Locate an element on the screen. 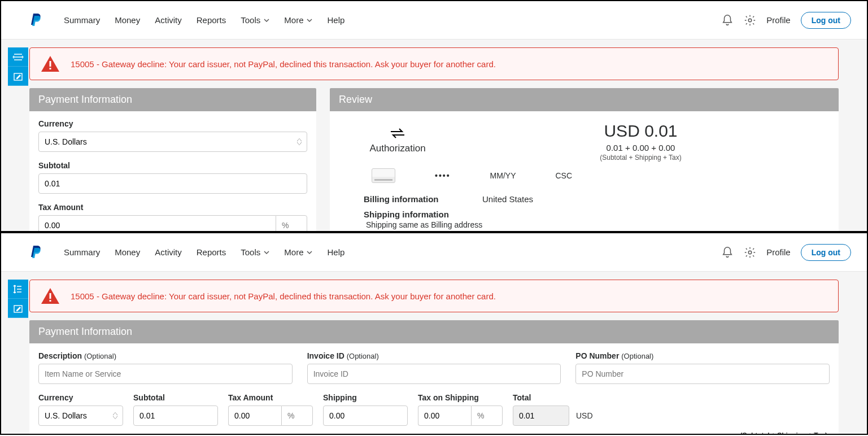 Image resolution: width=868 pixels, height=436 pixels. total-input is located at coordinates (541, 416).